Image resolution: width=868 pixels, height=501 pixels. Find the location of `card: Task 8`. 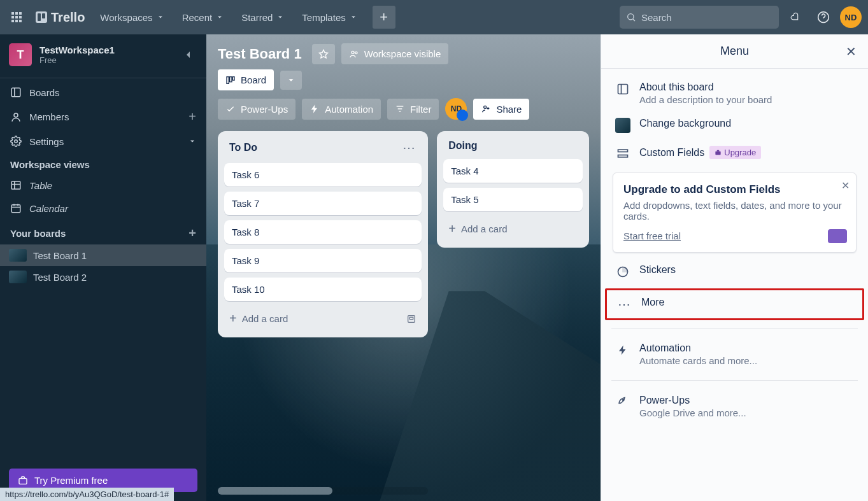

card: Task 8 is located at coordinates (323, 232).